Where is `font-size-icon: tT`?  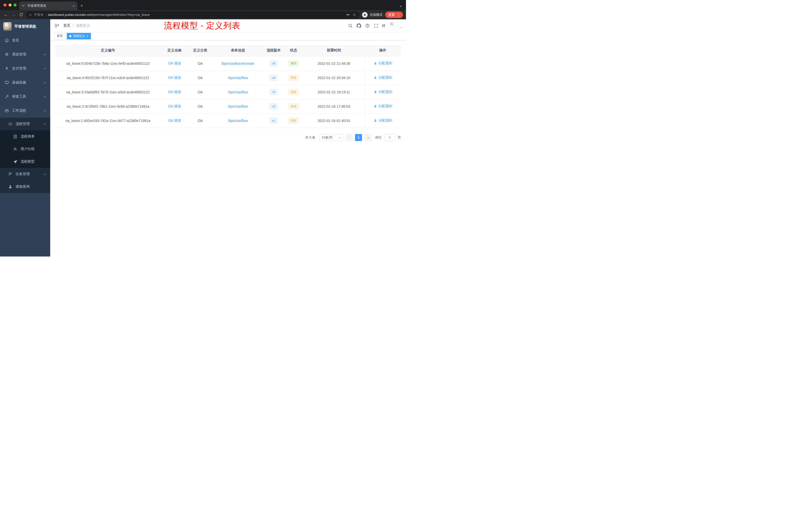 font-size-icon: tT is located at coordinates (384, 26).